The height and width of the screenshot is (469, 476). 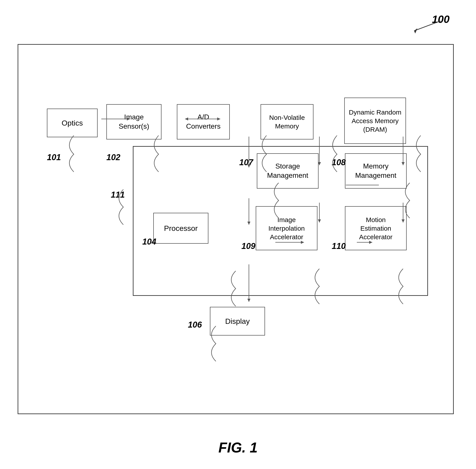 What do you see at coordinates (113, 157) in the screenshot?
I see `ref-102: 102` at bounding box center [113, 157].